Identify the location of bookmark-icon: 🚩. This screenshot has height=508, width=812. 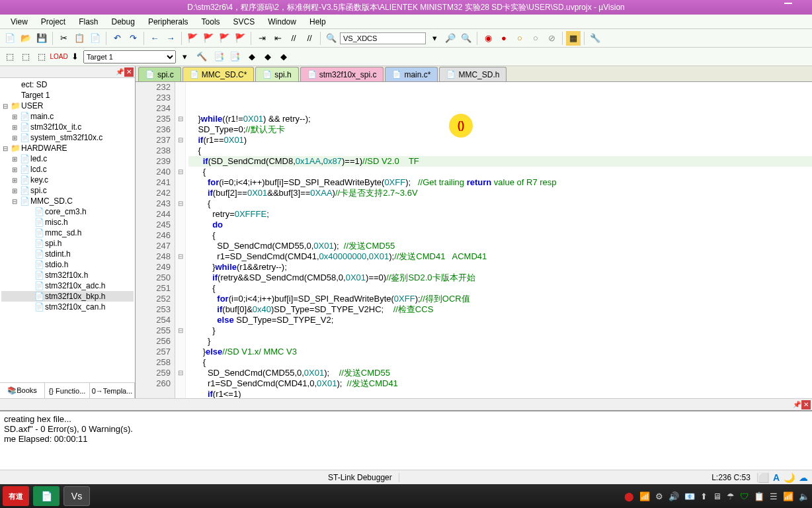
(192, 38).